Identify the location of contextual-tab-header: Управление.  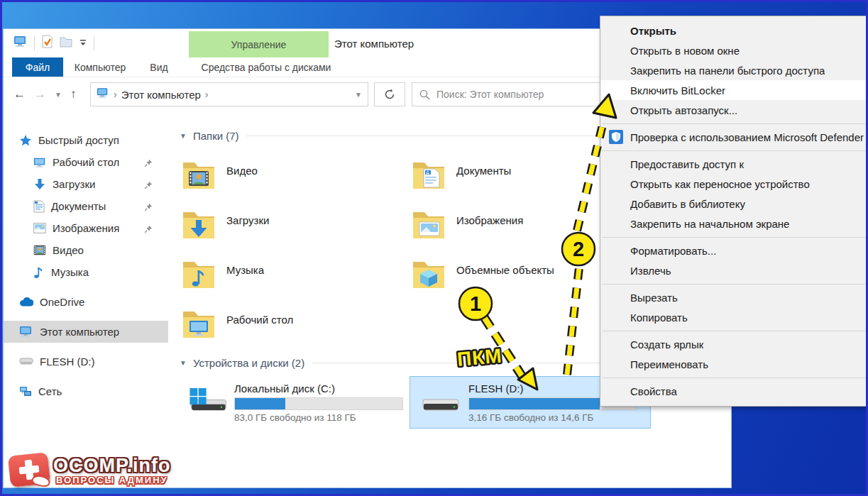
(258, 44).